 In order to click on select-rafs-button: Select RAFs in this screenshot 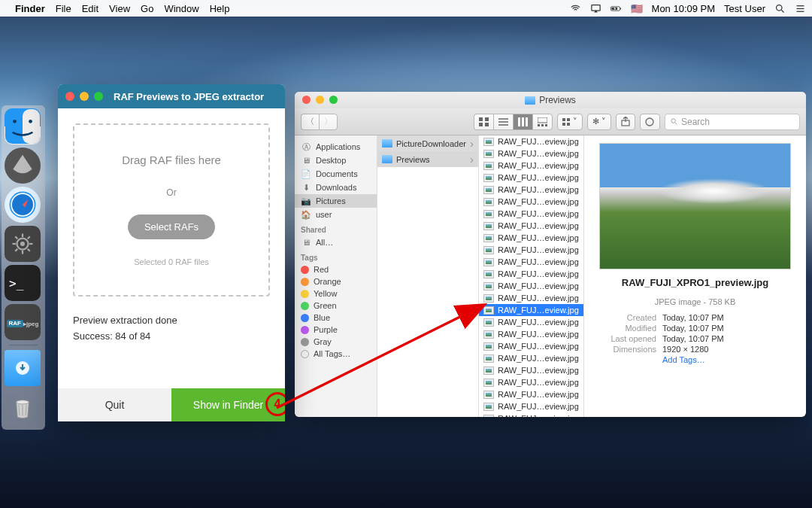, I will do `click(171, 227)`.